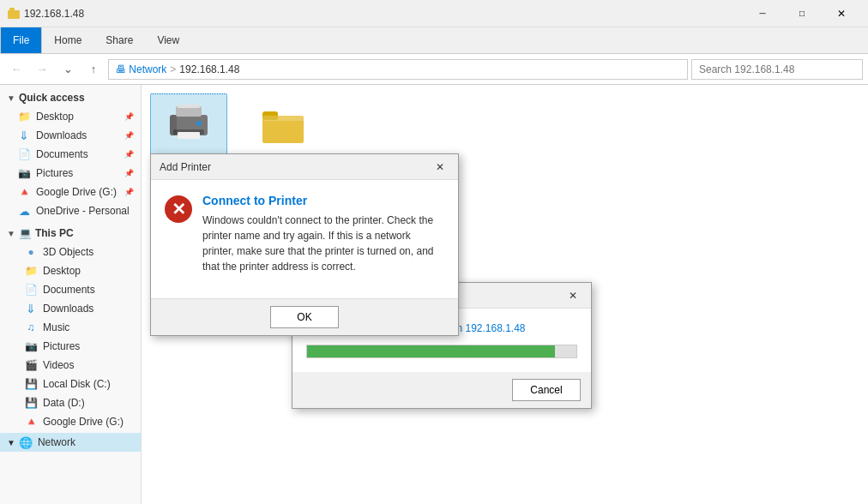 Image resolution: width=868 pixels, height=504 pixels. Describe the element at coordinates (209, 69) in the screenshot. I see `path-ip: 192.168.1.48` at that location.